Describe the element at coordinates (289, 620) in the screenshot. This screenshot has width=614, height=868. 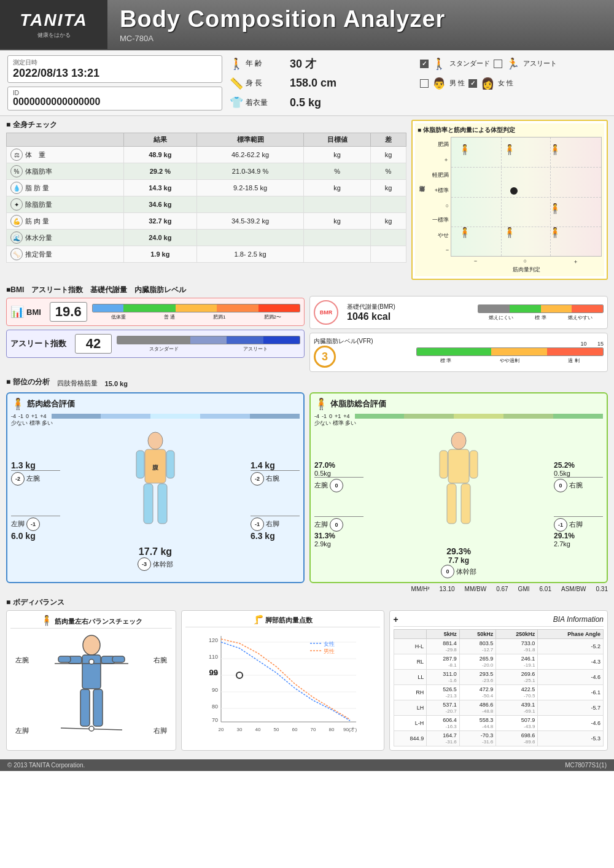
I see `leg-chart-title: 脚部筋肉量点数` at that location.